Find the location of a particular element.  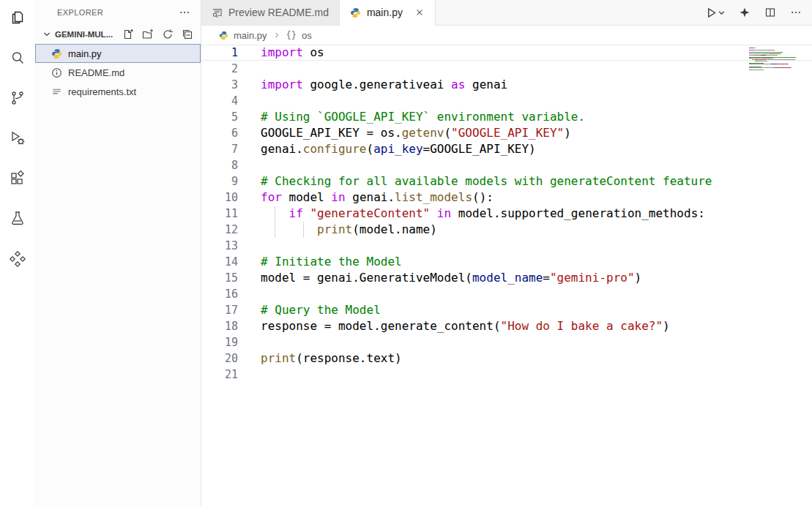

run-debug-activity-button is located at coordinates (18, 138).